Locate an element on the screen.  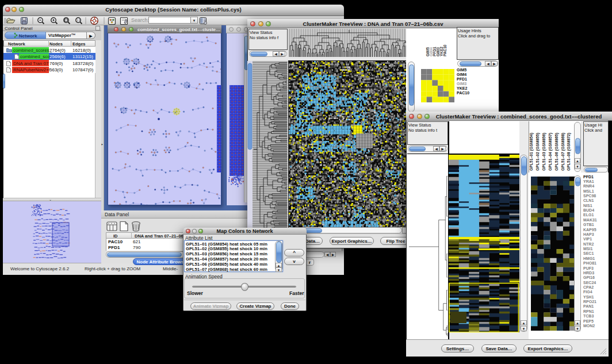
svg-text: GPL51–06 (GSM865) is located at coordinates (557, 152).